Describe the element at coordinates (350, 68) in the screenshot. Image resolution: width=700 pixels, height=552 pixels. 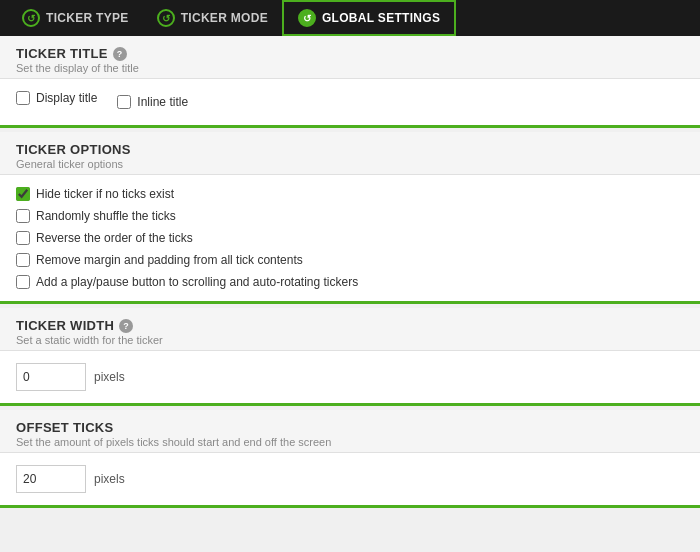
I see `ticker-title-subtitle: Set the display of the title` at that location.